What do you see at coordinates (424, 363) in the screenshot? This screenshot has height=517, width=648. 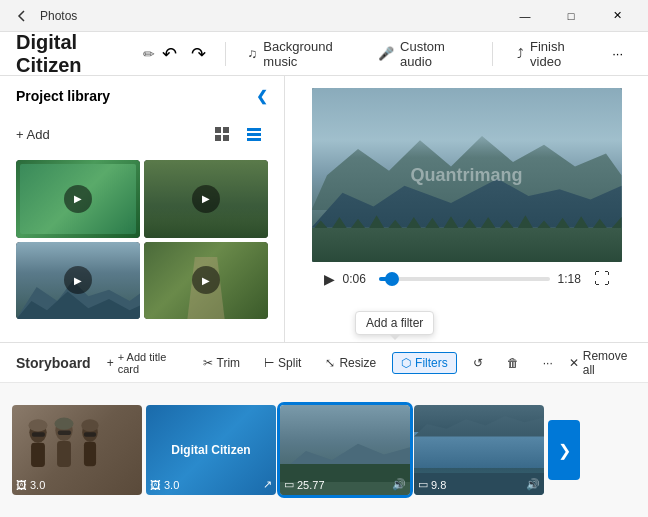 I see `filters-button: ⬡ Filters` at bounding box center [424, 363].